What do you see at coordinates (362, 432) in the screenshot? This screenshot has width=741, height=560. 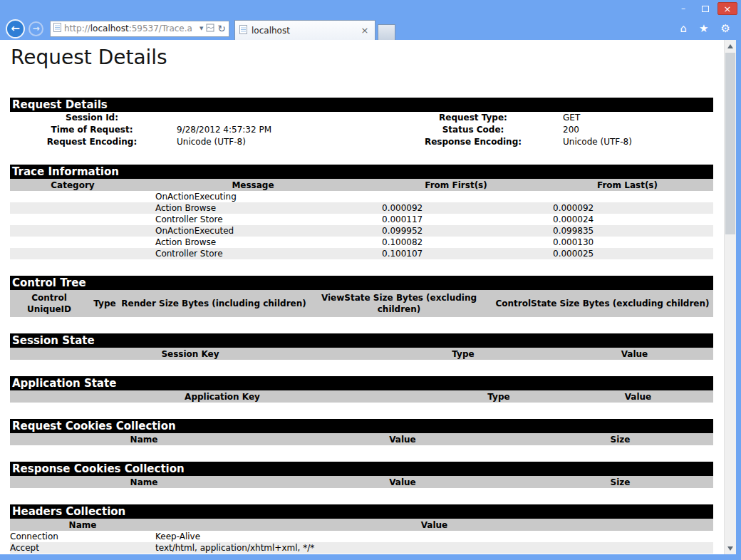 I see `section-request-cookies: Request Cookies Collection Name Value Si…` at bounding box center [362, 432].